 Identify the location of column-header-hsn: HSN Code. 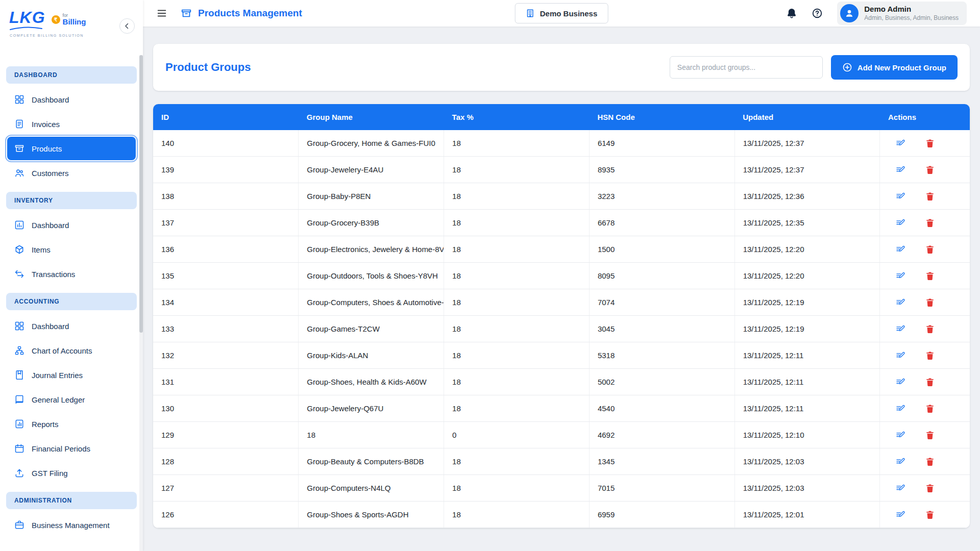
(662, 117).